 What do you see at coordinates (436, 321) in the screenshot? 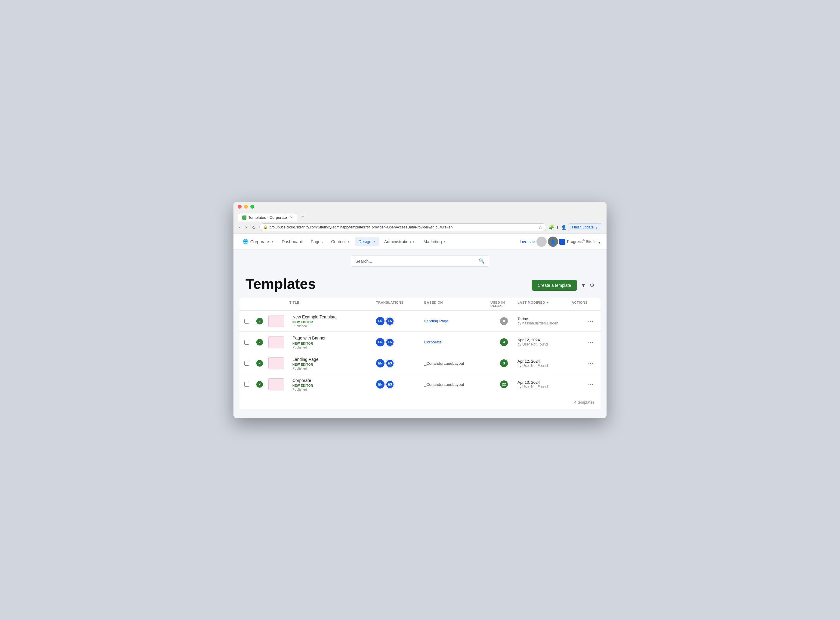
I see `based-on-link-1: Landing Page` at bounding box center [436, 321].